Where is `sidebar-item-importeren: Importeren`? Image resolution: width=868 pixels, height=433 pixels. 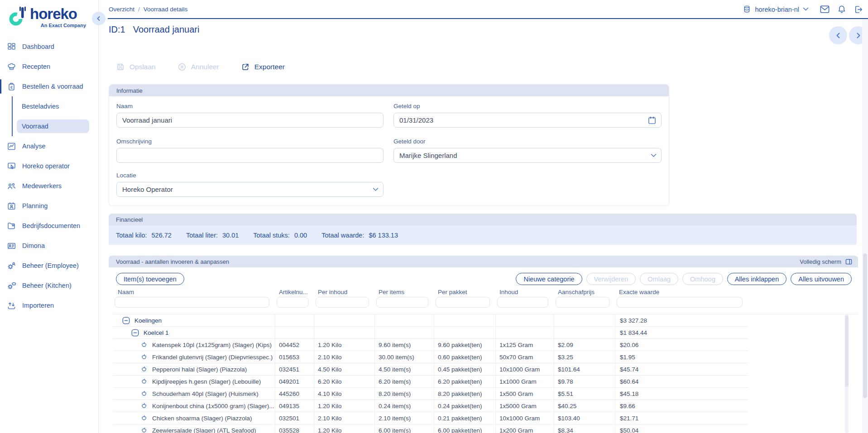 sidebar-item-importeren: Importeren is located at coordinates (49, 305).